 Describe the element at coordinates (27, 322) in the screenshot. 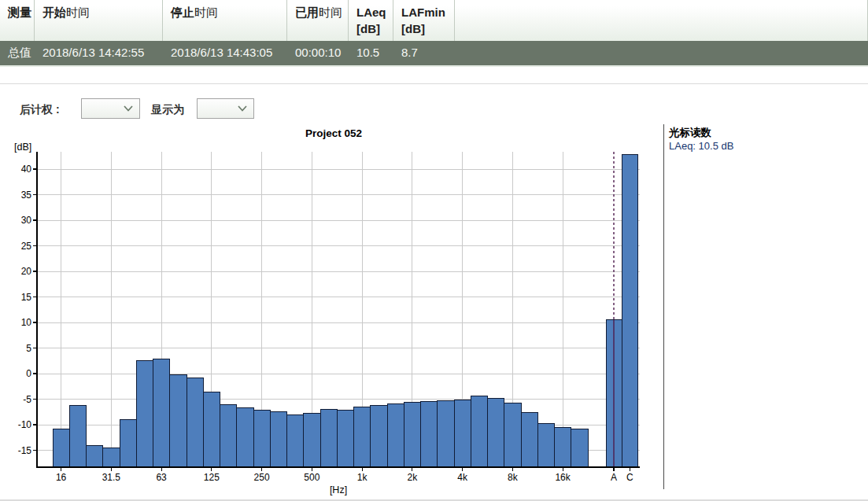

I see `y-tick-label: 10` at that location.